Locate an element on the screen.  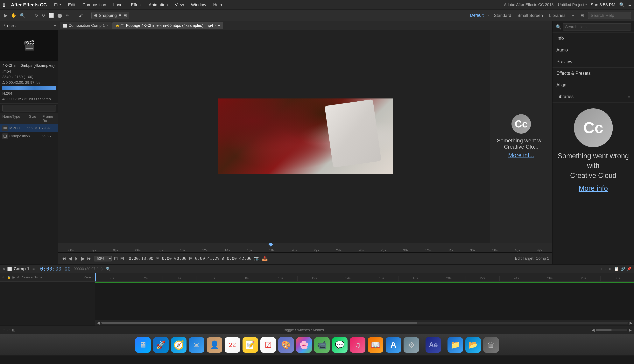
dock-finder: 🖥 is located at coordinates (143, 345).